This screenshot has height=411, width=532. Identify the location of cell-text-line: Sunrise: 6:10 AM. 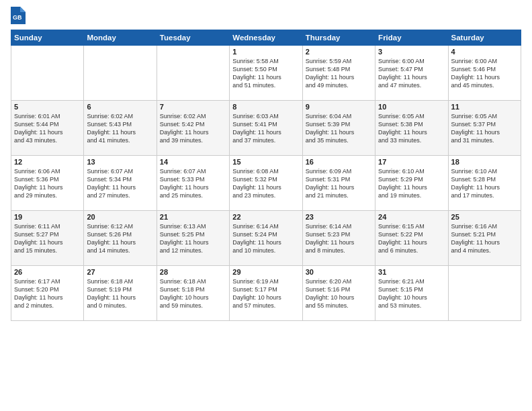
(411, 171).